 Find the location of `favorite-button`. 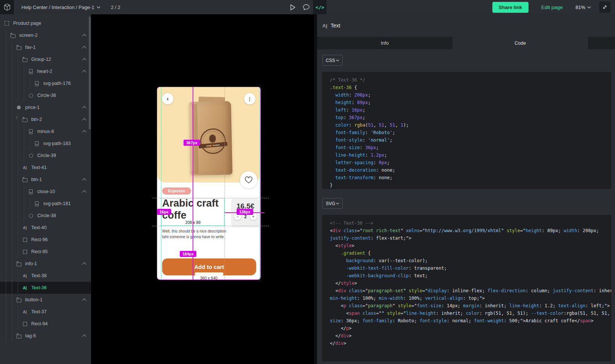

favorite-button is located at coordinates (249, 180).